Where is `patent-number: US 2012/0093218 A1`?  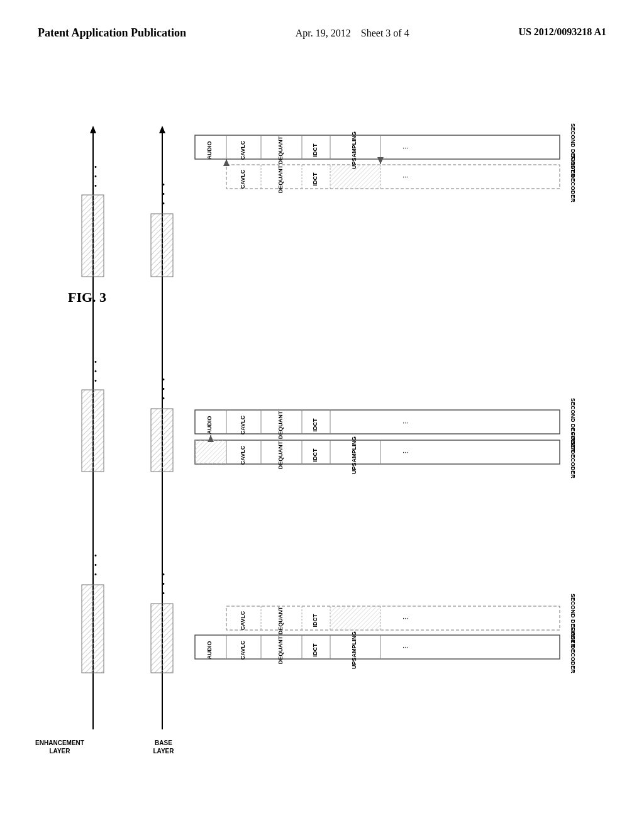 patent-number: US 2012/0093218 A1 is located at coordinates (562, 32).